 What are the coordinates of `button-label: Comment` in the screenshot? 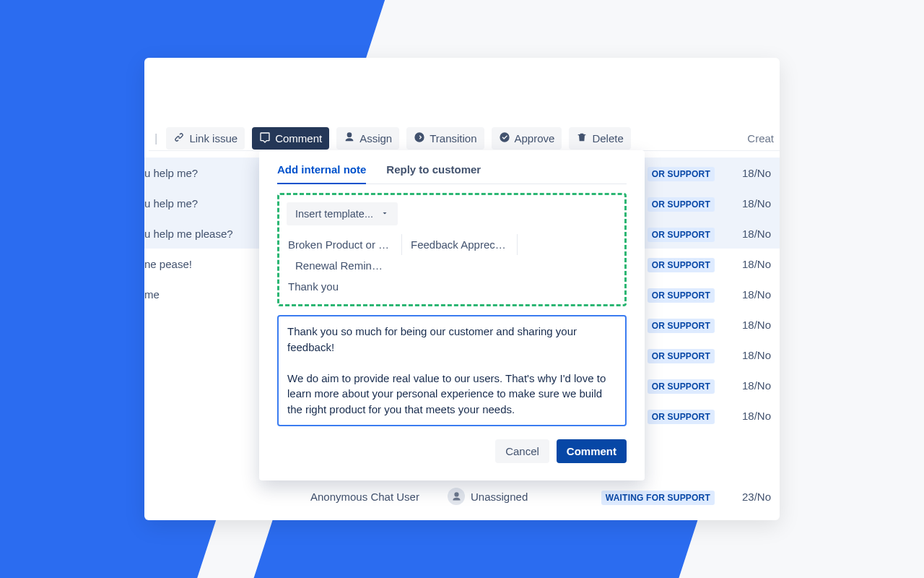 It's located at (299, 139).